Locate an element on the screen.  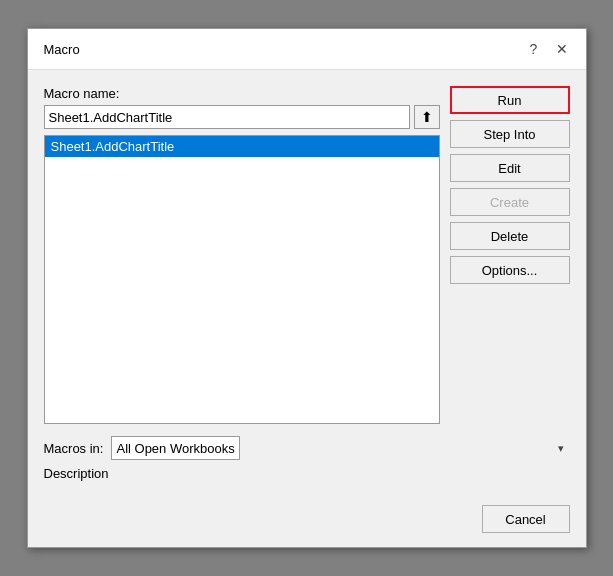
input-row: ⬆ is located at coordinates (242, 117).